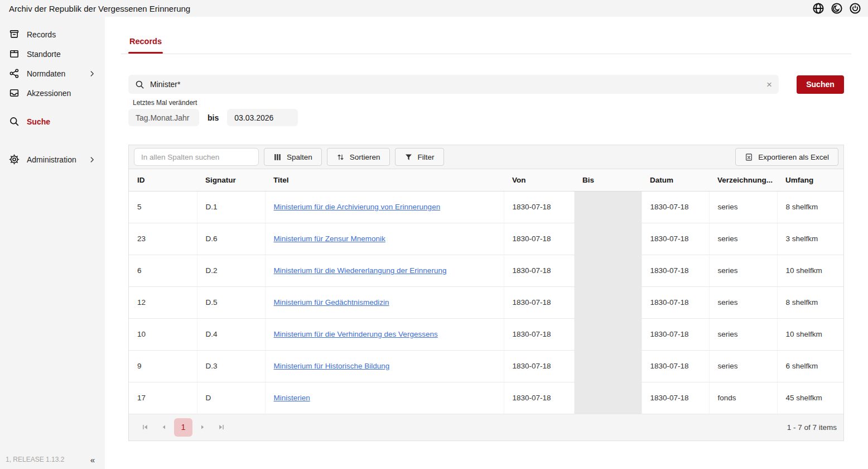  What do you see at coordinates (52, 122) in the screenshot?
I see `sidebar-item-suche: Suche` at bounding box center [52, 122].